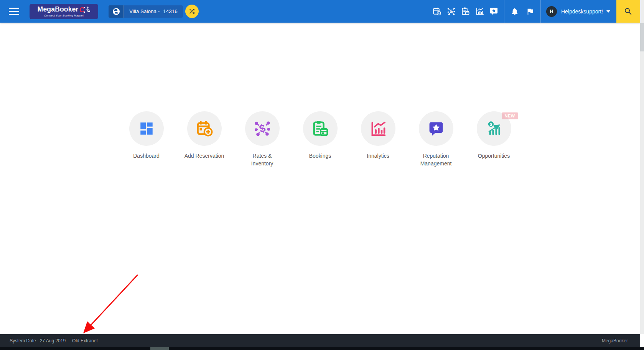 Image resolution: width=644 pixels, height=350 pixels. Describe the element at coordinates (608, 12) in the screenshot. I see `chevron-down-icon` at that location.